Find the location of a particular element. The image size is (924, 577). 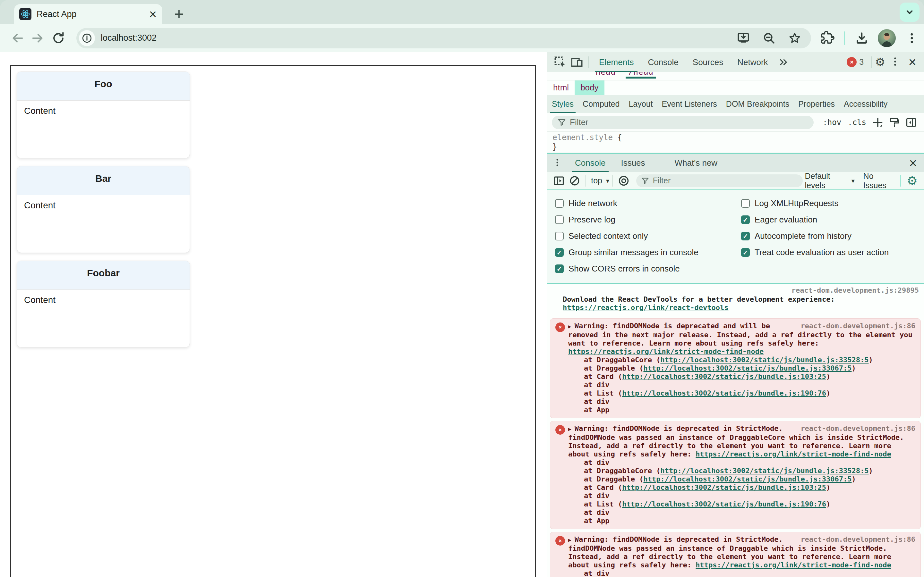

browser-menu-icon is located at coordinates (912, 38).